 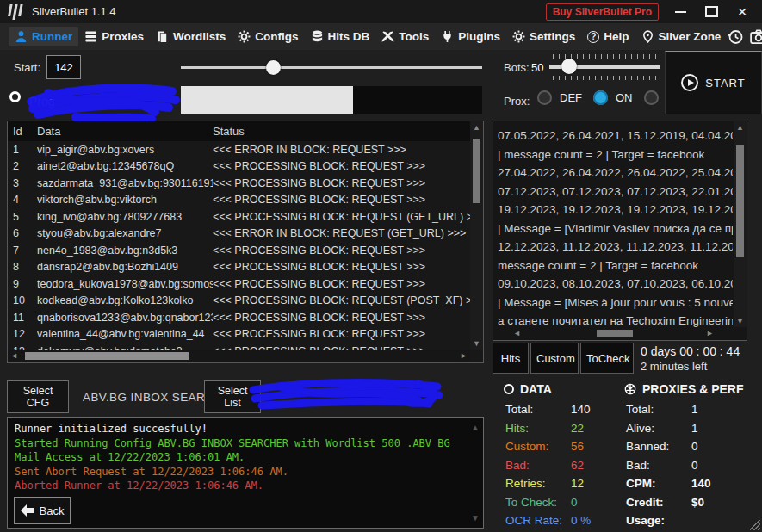 What do you see at coordinates (125, 200) in the screenshot?
I see `cell-data: viktorch@abv.bg:viktorch` at bounding box center [125, 200].